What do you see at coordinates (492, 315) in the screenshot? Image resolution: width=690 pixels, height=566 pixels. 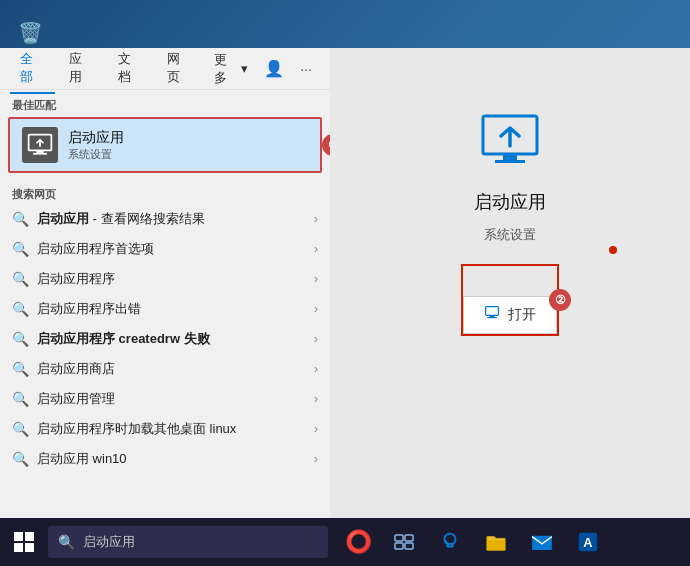 I see `open-btn-icon` at bounding box center [492, 315].